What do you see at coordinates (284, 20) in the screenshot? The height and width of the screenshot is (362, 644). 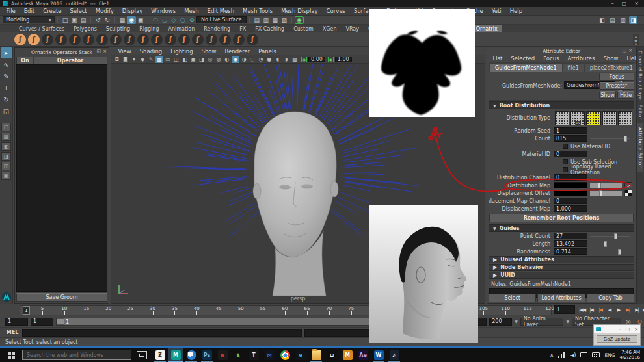 I see `toolbar-icon-4-3: ▧` at bounding box center [284, 20].